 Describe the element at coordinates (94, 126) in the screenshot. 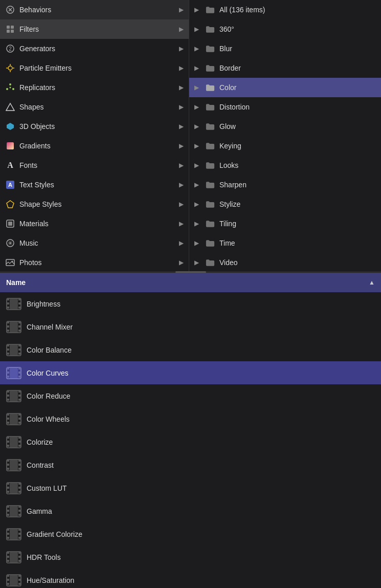

I see `sidebar-item-3d-objects: 3D Objects ▶` at that location.